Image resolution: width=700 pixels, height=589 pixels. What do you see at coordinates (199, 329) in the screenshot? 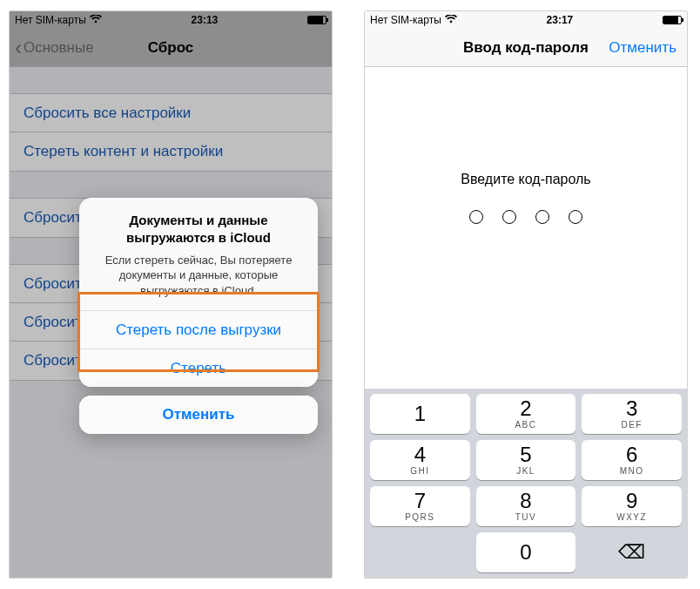
I see `erase-after-upload-button: Стереть после выгрузки` at bounding box center [199, 329].